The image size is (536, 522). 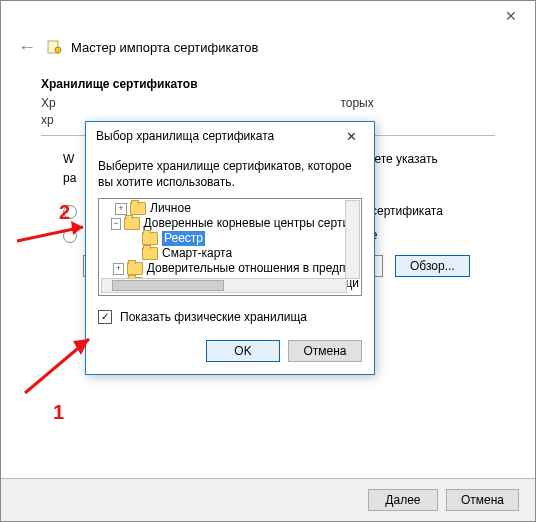 I want to click on back-icon: ←, so click(x=27, y=47).